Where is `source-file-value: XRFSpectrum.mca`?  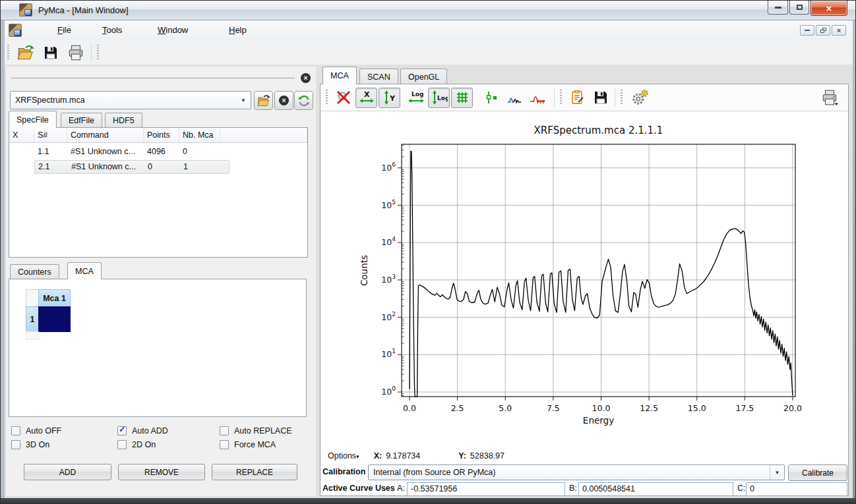 source-file-value: XRFSpectrum.mca is located at coordinates (50, 100).